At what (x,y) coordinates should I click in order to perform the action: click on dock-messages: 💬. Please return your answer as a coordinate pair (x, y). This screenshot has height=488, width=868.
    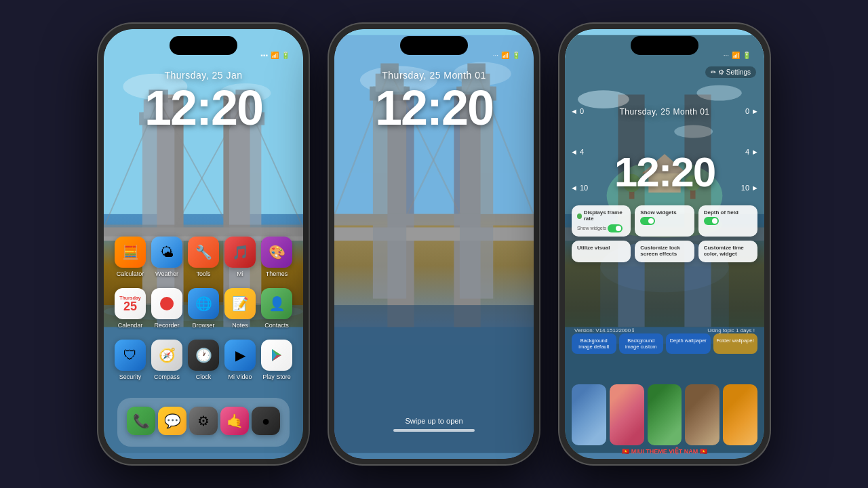
    Looking at the image, I should click on (172, 422).